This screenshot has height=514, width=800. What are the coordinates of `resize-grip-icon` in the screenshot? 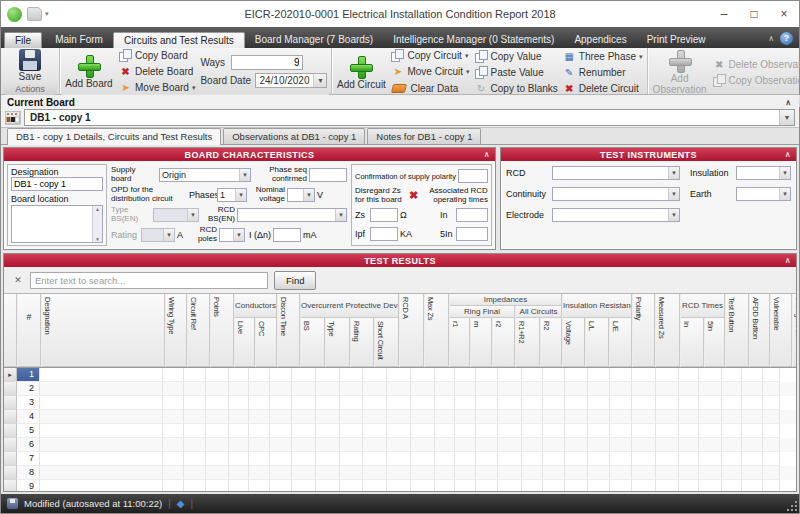 It's located at (792, 506).